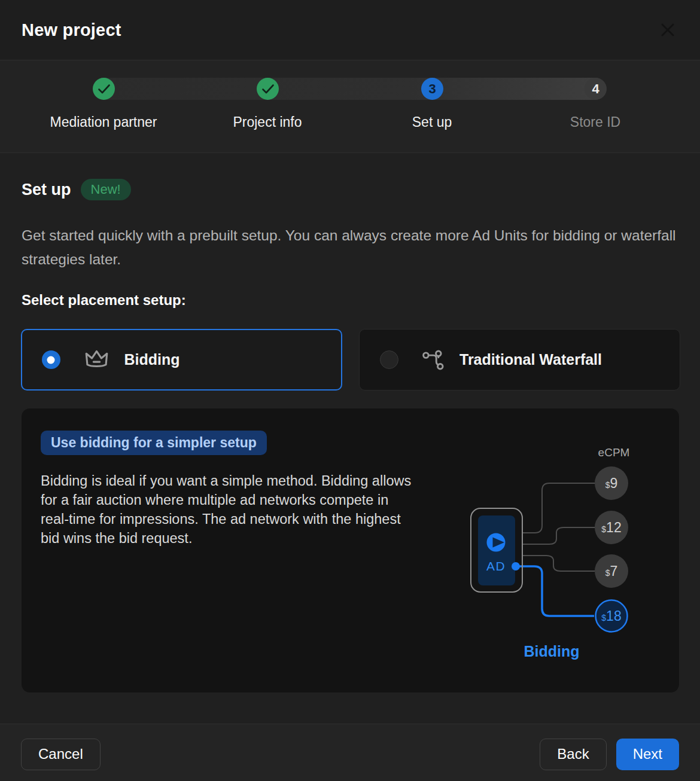  What do you see at coordinates (61, 755) in the screenshot?
I see `cancel-button: Cancel` at bounding box center [61, 755].